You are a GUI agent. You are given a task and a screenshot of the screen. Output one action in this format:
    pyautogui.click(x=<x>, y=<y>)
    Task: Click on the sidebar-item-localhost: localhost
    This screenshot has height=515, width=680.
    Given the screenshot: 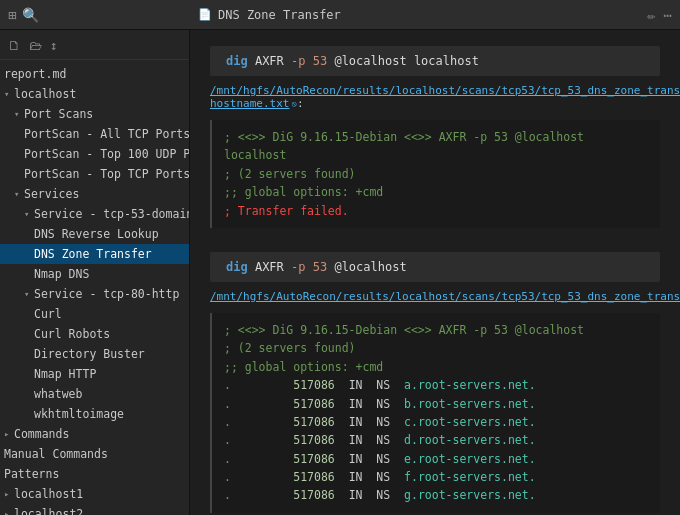 What is the action you would take?
    pyautogui.click(x=94, y=94)
    